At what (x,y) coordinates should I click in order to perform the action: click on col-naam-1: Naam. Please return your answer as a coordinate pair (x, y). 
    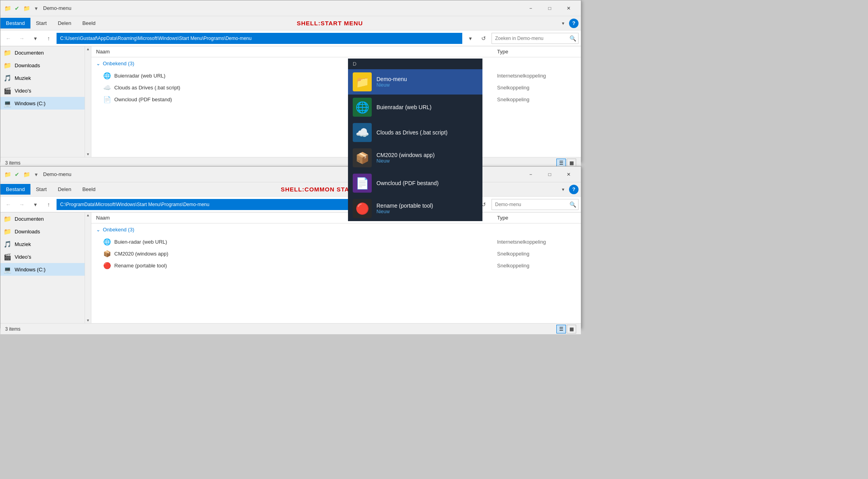
    Looking at the image, I should click on (297, 51).